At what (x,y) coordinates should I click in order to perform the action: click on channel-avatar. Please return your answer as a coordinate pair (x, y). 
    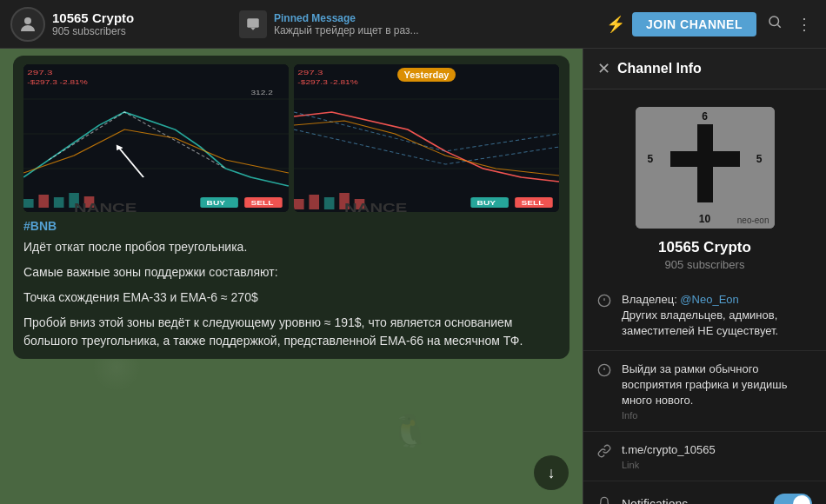
    Looking at the image, I should click on (28, 24).